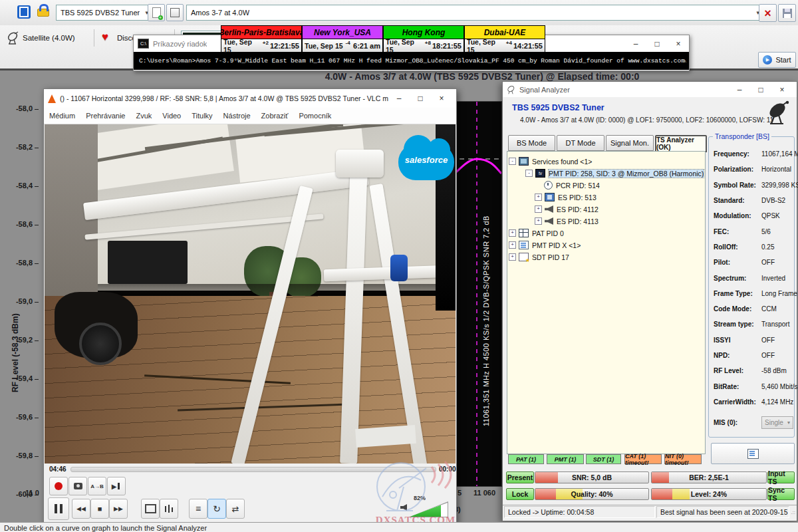  Describe the element at coordinates (592, 477) in the screenshot. I see `snr-bar: SNR: 5,0 dB` at that location.